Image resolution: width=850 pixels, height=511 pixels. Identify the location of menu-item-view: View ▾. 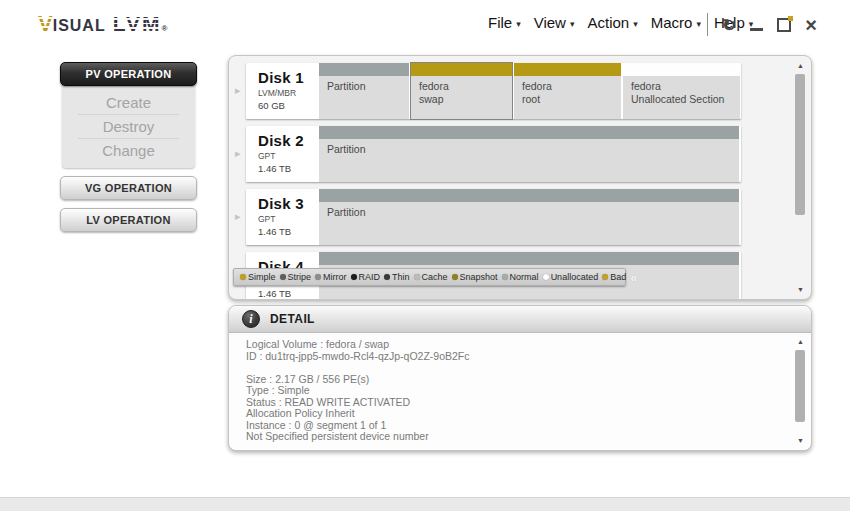
(554, 22).